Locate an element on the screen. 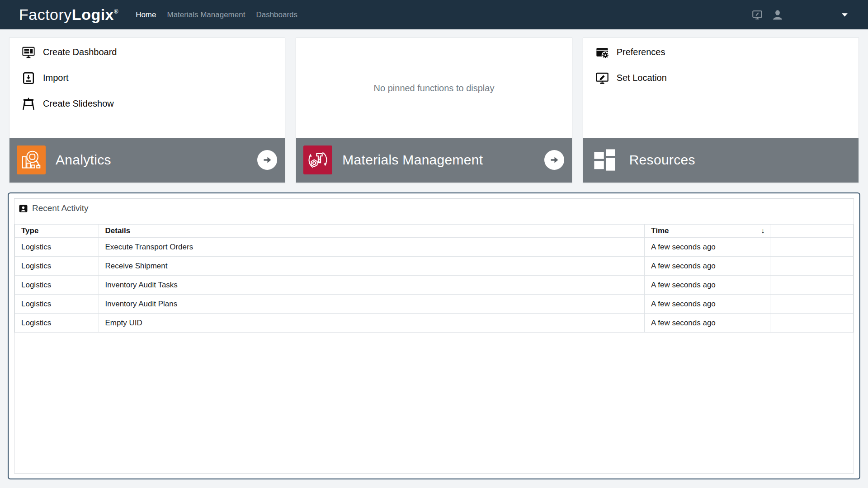 The width and height of the screenshot is (868, 488). resources-card-body: Preferences Set Location is located at coordinates (721, 88).